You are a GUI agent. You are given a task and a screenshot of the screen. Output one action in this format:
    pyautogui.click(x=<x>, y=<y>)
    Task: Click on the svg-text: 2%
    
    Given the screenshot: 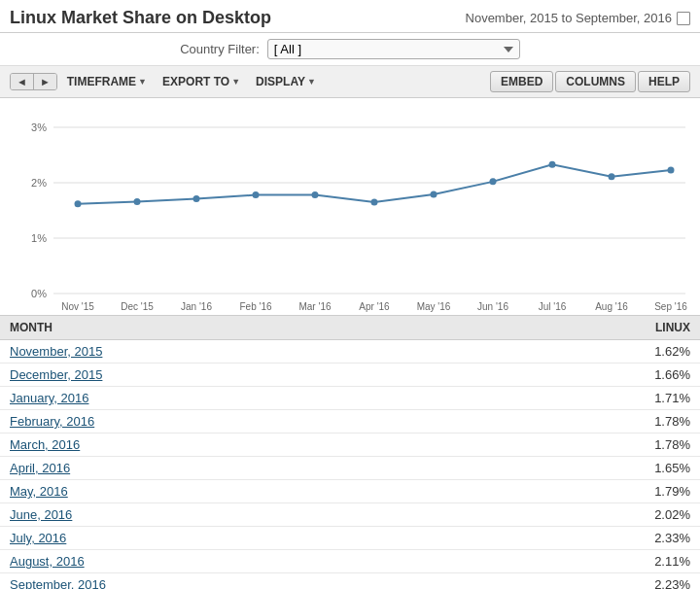 What is the action you would take?
    pyautogui.click(x=39, y=183)
    